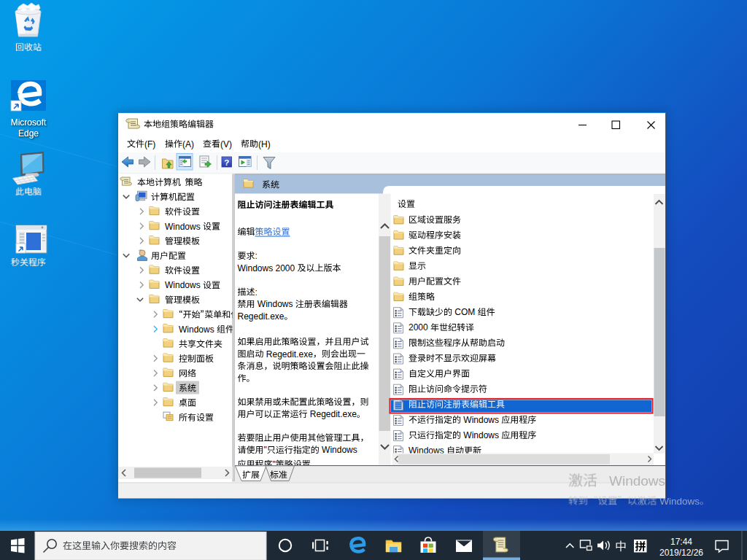 This screenshot has height=560, width=747. I want to click on svg-text: (H), so click(264, 144).